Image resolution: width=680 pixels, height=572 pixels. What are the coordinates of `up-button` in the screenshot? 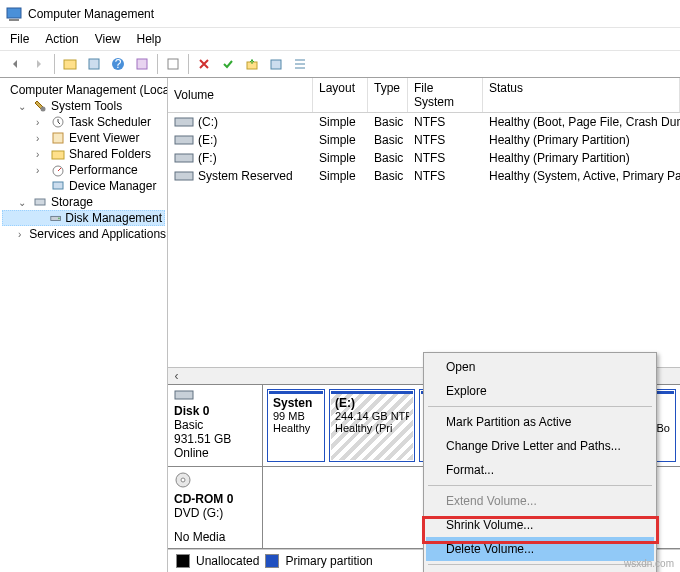 It's located at (70, 64).